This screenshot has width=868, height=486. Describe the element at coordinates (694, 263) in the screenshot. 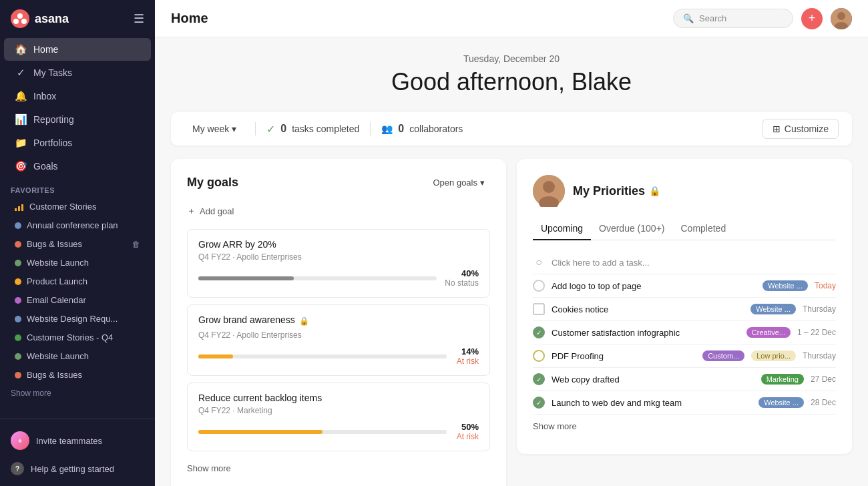

I see `add-task-label: Click here to add a task...` at that location.